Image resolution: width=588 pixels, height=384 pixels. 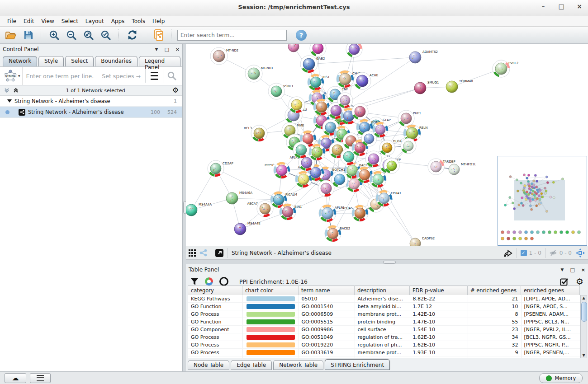 What do you see at coordinates (462, 169) in the screenshot?
I see `network-node-mthfd1l: MTHFD1L` at bounding box center [462, 169].